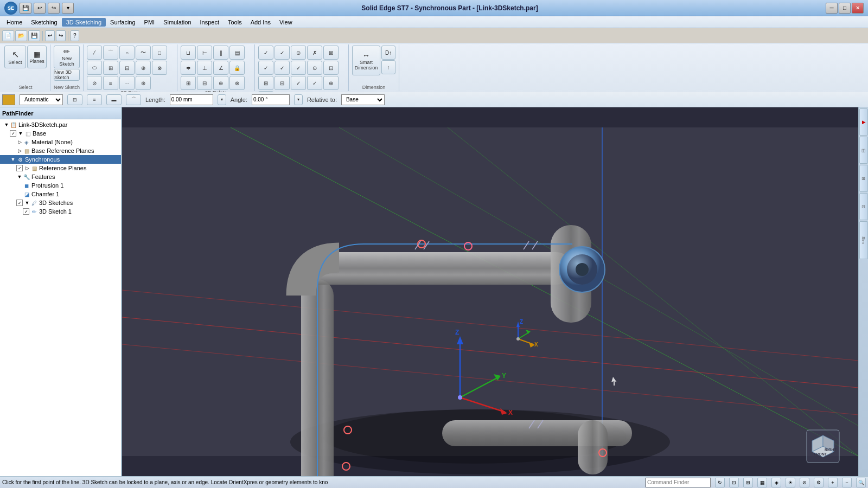 The image size is (868, 488). I want to click on line-btn: ∕, so click(94, 53).